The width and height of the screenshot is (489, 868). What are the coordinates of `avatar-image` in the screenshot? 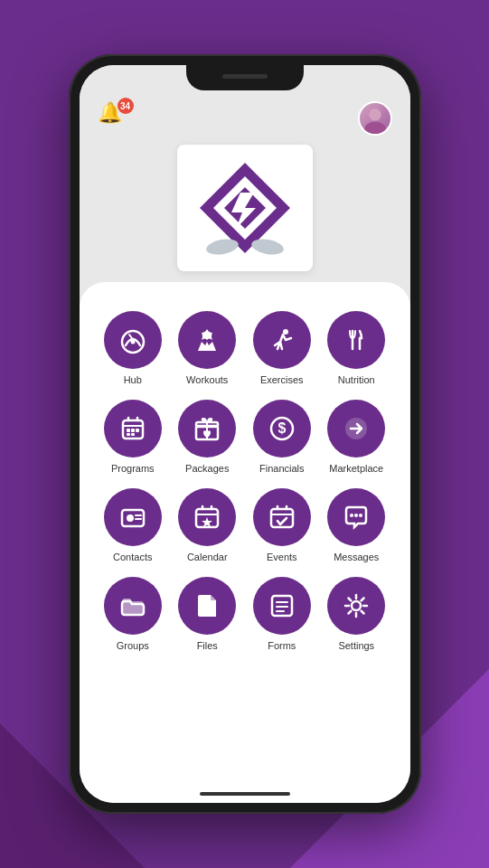 It's located at (375, 118).